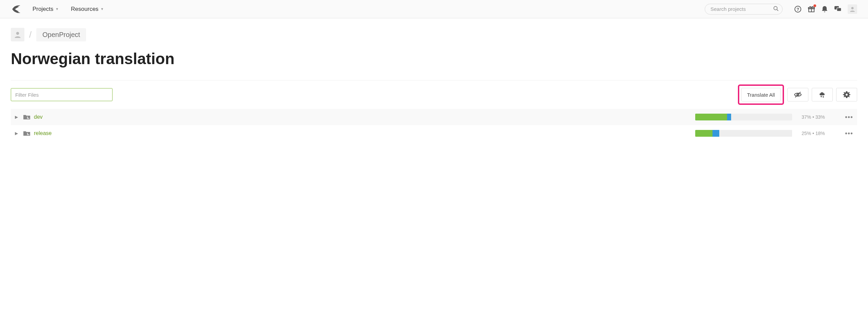 This screenshot has width=868, height=325. Describe the element at coordinates (434, 9) in the screenshot. I see `top-bar: Projects ▼ Resources ▼ ?` at that location.